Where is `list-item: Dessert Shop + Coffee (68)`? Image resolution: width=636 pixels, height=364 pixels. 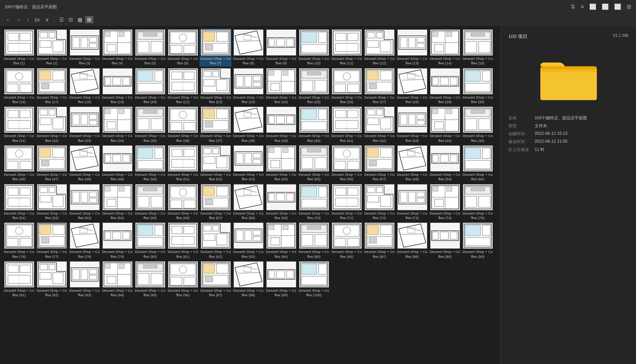 list-item: Dessert Shop + Coffee (68) is located at coordinates (249, 203).